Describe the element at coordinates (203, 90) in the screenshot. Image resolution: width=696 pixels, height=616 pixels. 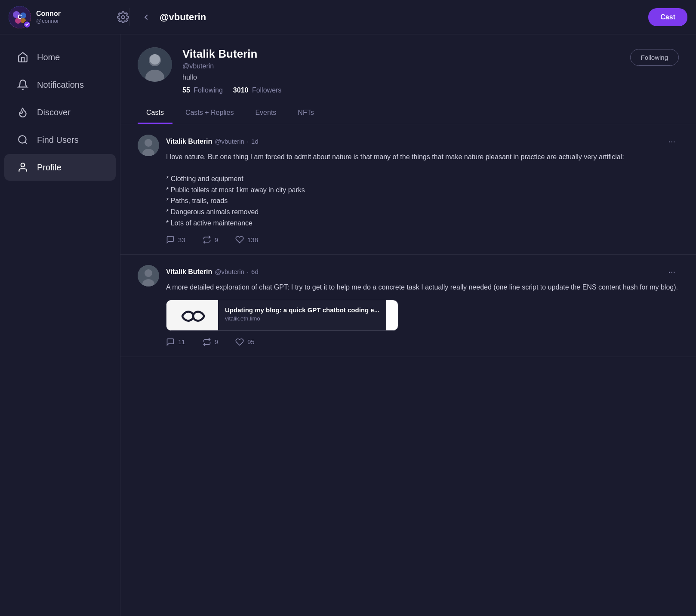
I see `following-stat: 55 Following` at that location.